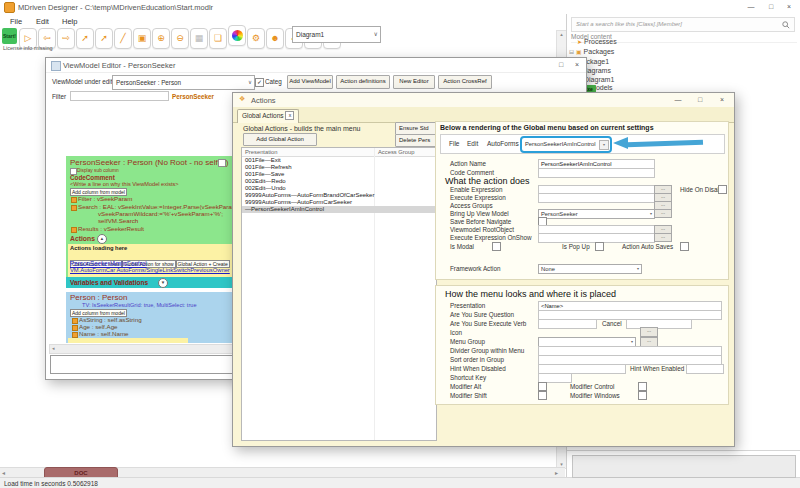 The image size is (800, 488). What do you see at coordinates (642, 396) in the screenshot?
I see `modifier-windows-checkbox` at bounding box center [642, 396].